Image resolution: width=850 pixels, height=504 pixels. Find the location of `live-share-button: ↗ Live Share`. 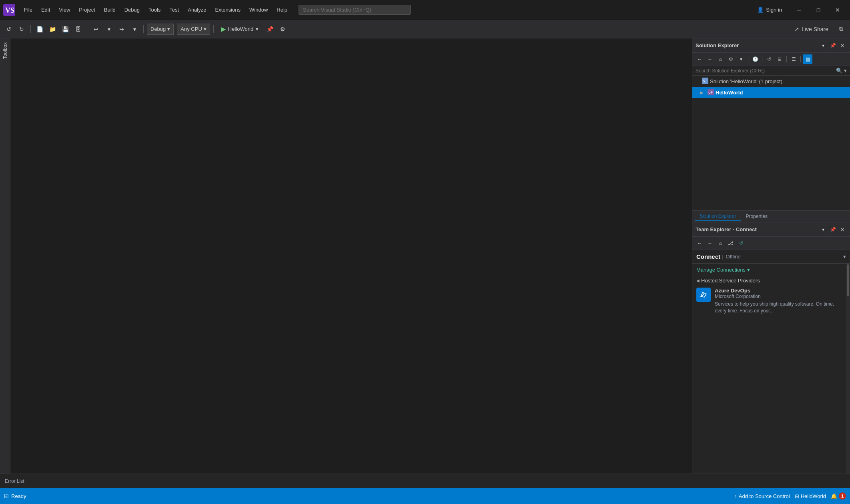

live-share-button: ↗ Live Share is located at coordinates (812, 29).